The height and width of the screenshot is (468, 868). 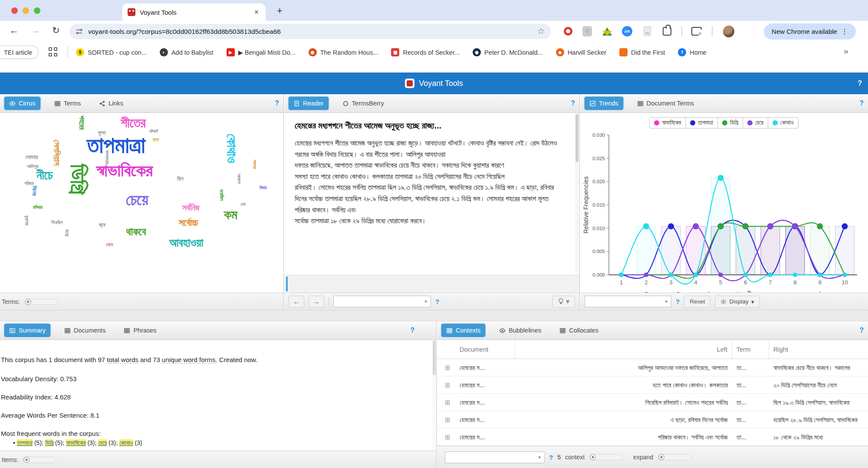 What do you see at coordinates (19, 52) in the screenshot?
I see `bookmark-tei-article: TEI article` at bounding box center [19, 52].